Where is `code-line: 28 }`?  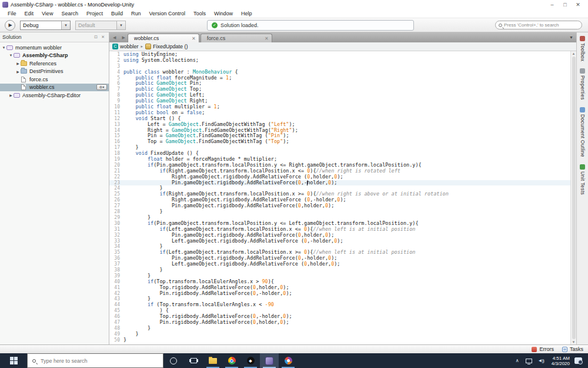 code-line: 28 } is located at coordinates (340, 212).